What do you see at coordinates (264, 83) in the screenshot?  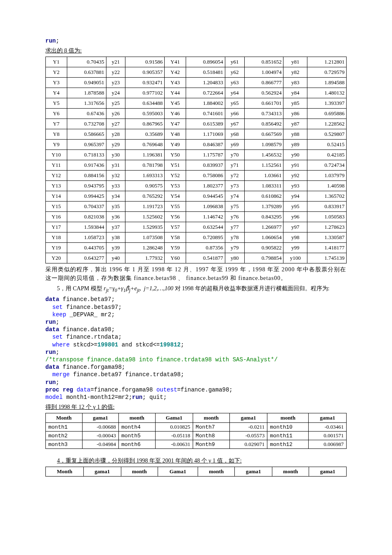 I see `beta-value: 0.866777` at bounding box center [264, 83].